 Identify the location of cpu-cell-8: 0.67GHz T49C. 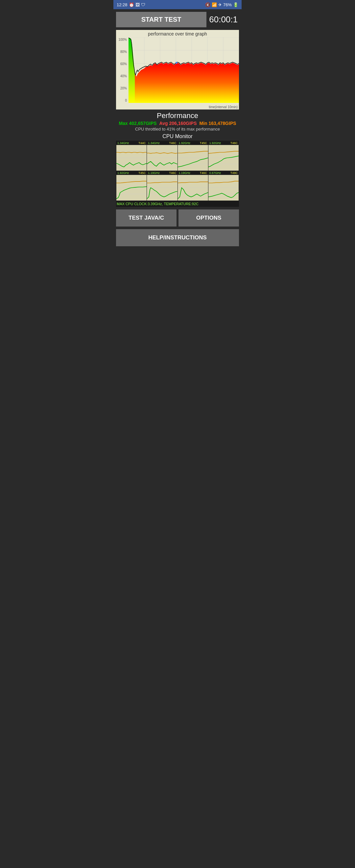
(224, 186).